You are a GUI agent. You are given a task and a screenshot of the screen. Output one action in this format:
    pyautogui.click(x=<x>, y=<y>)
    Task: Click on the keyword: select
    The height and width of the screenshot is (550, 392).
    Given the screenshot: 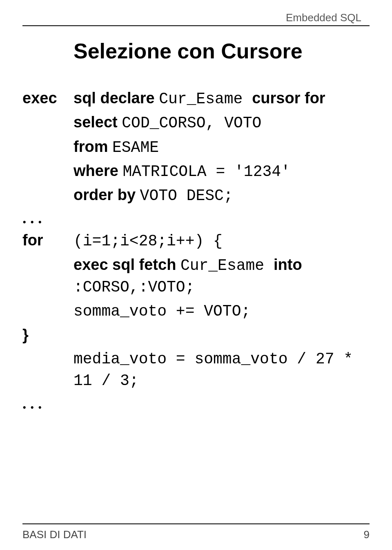 What is the action you would take?
    pyautogui.click(x=98, y=122)
    